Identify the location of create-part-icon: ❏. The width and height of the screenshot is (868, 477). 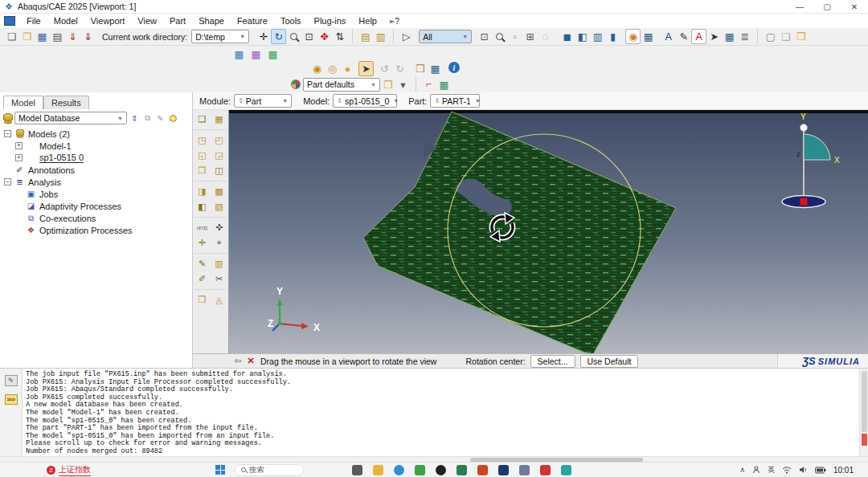
(203, 119).